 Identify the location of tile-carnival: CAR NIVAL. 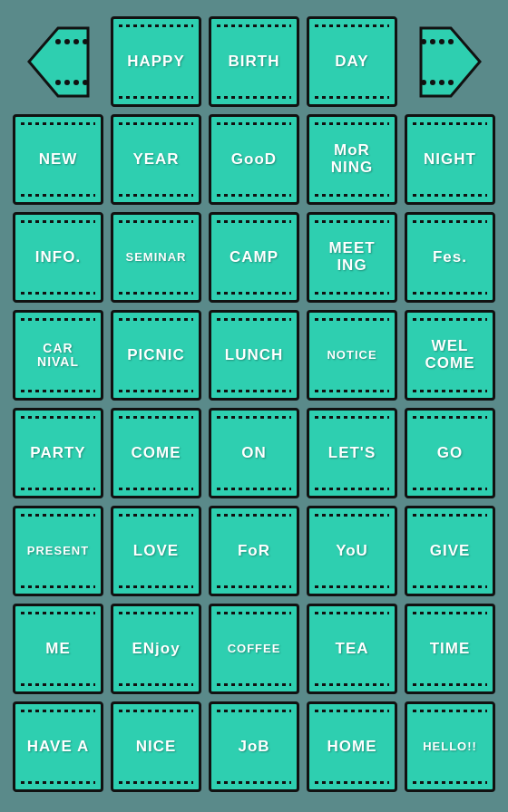
(58, 355).